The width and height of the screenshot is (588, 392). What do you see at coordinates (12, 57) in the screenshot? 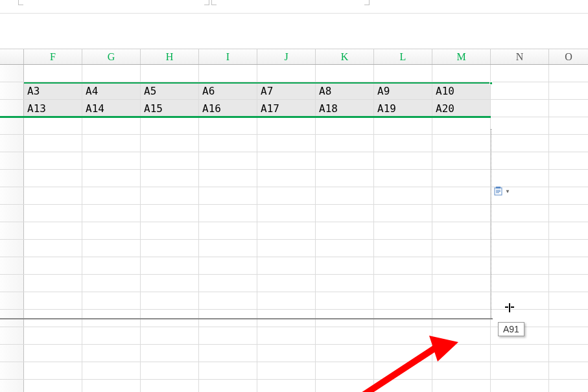
I see `select-all-corner` at bounding box center [12, 57].